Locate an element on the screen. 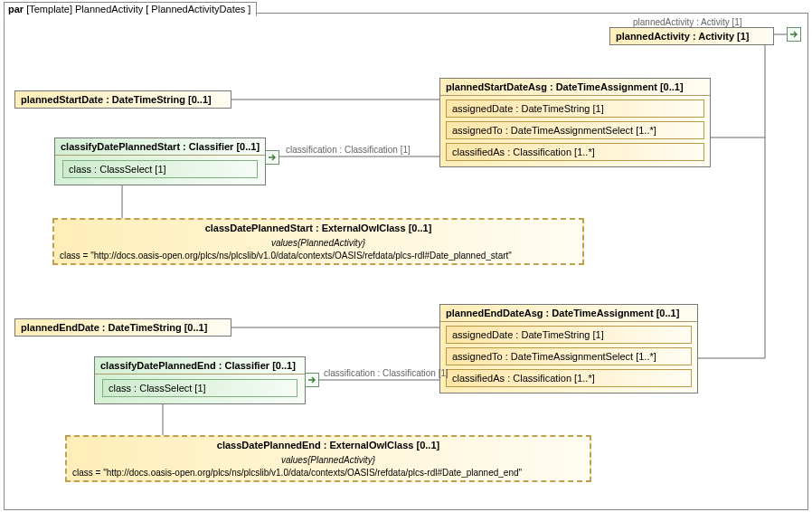  block-classifydateplannedstart: classifyDatePlannedStart : Classifier [0… is located at coordinates (160, 161).